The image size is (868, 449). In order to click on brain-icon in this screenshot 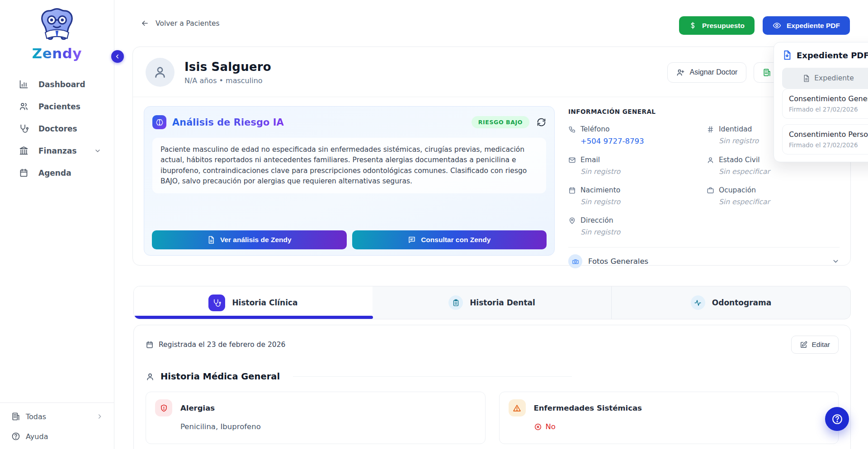, I will do `click(159, 122)`.